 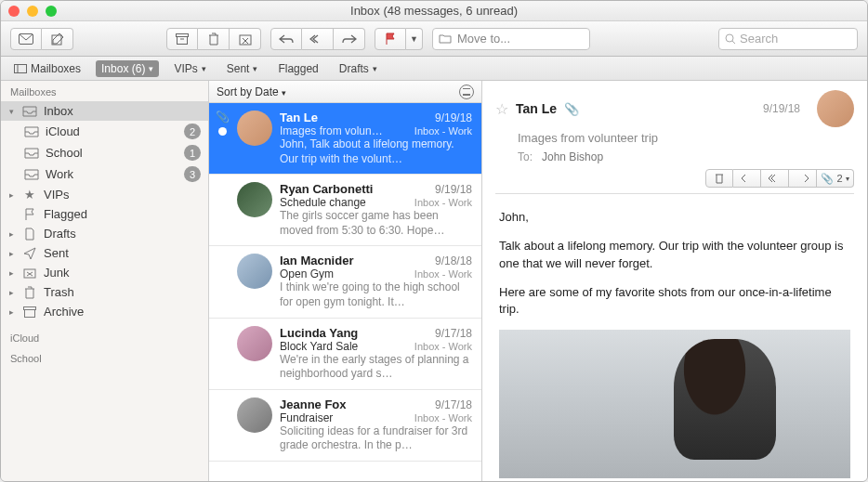 What do you see at coordinates (346, 92) in the screenshot?
I see `sort-bar: Sort by Date ▾` at bounding box center [346, 92].